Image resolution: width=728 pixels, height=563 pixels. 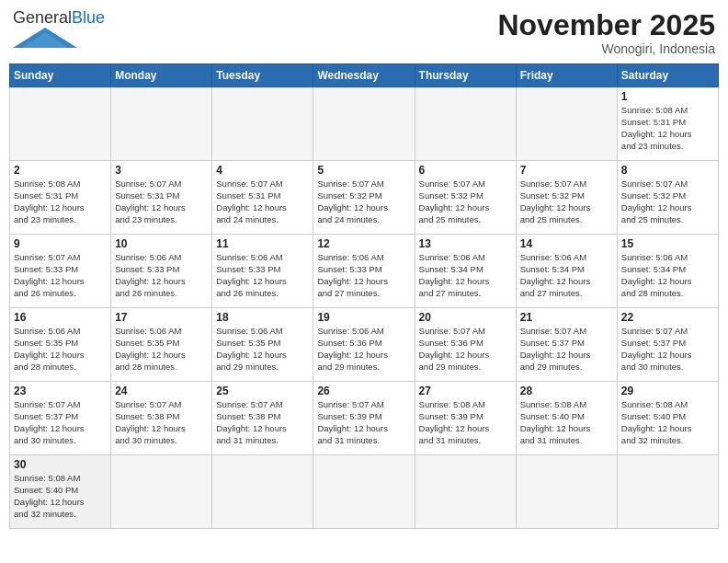 What do you see at coordinates (42, 17) in the screenshot?
I see `logo-general: General` at bounding box center [42, 17].